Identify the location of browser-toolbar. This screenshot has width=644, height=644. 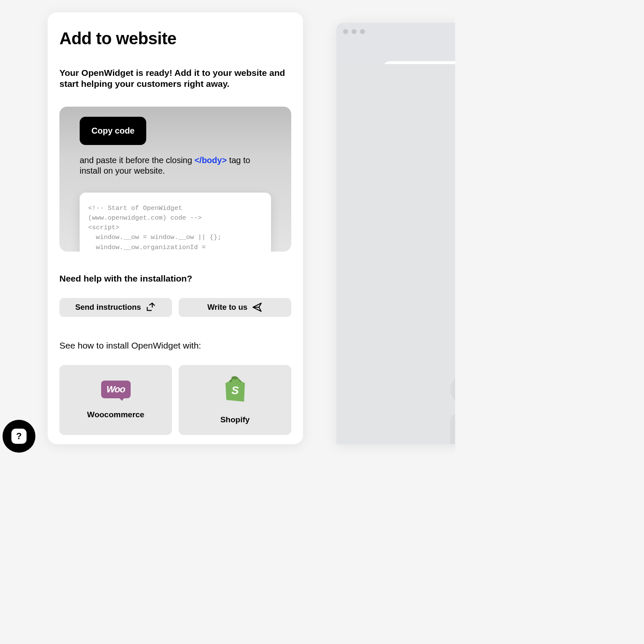
(396, 52).